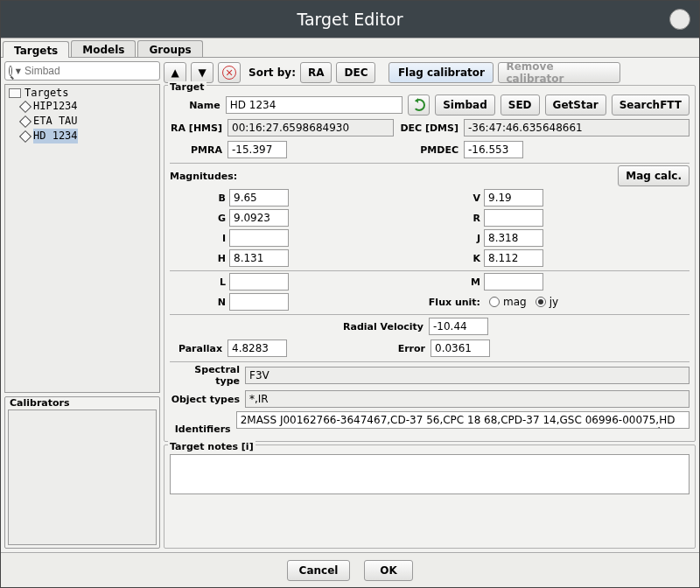  What do you see at coordinates (56, 136) in the screenshot?
I see `tree-item-label: HD 1234` at bounding box center [56, 136].